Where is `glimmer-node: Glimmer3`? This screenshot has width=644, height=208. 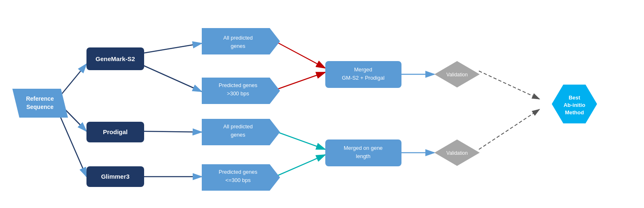 glimmer-node: Glimmer3 is located at coordinates (115, 177).